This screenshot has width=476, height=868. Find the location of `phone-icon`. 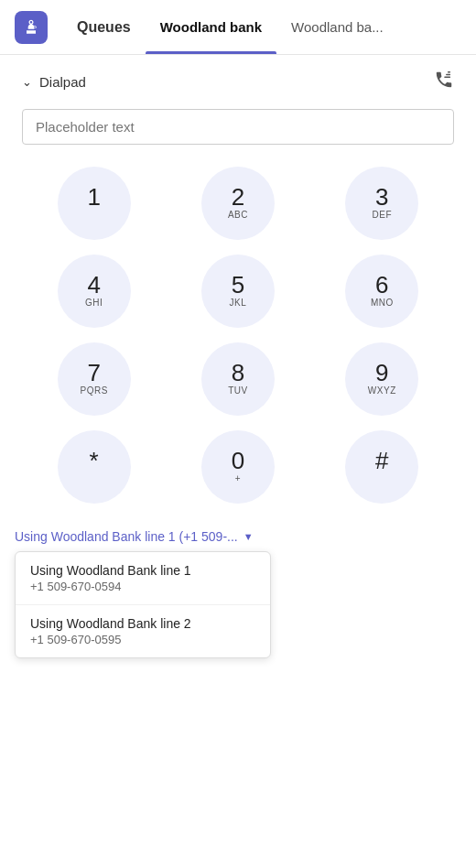

phone-icon is located at coordinates (444, 82).